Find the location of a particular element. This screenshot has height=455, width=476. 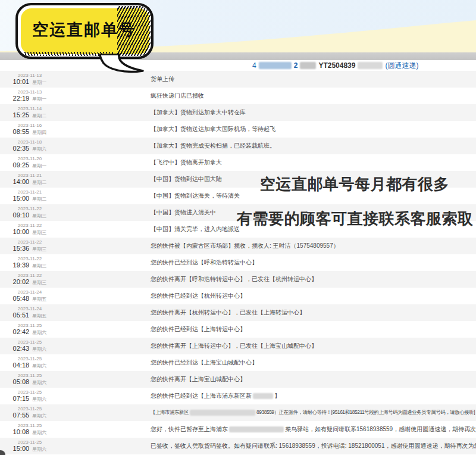

event-message: 您的快件已经到达【上海市浦东新区新】 is located at coordinates (215, 396).